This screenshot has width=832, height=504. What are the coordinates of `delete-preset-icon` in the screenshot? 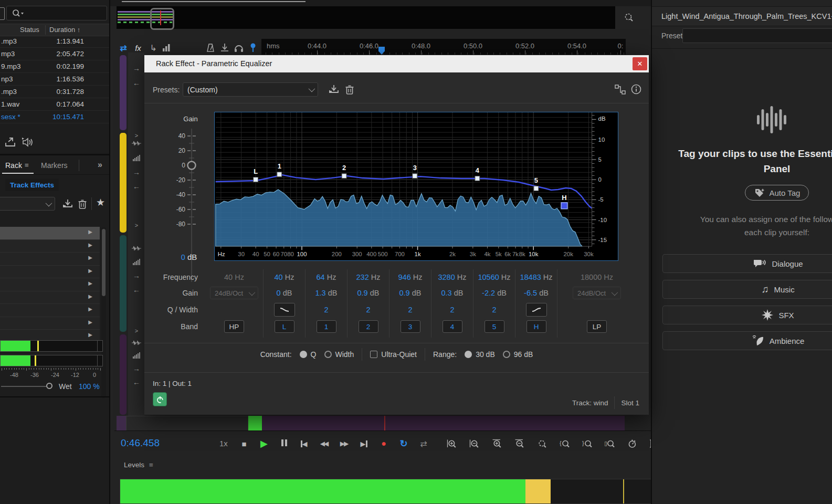 It's located at (350, 90).